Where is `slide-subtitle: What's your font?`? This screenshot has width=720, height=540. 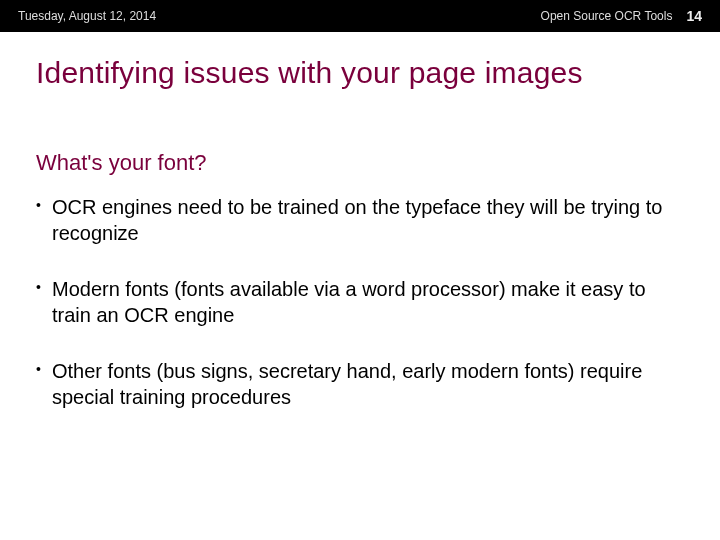 slide-subtitle: What's your font? is located at coordinates (360, 163).